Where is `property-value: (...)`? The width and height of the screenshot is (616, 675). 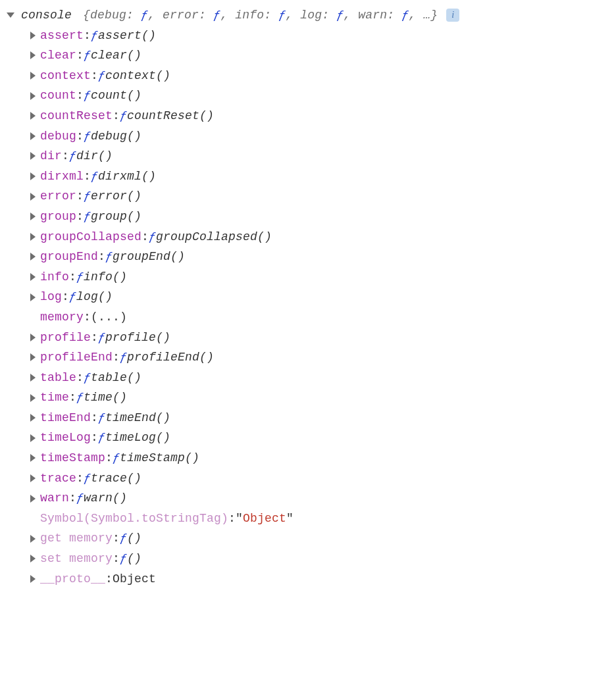
property-value: (...) is located at coordinates (109, 317).